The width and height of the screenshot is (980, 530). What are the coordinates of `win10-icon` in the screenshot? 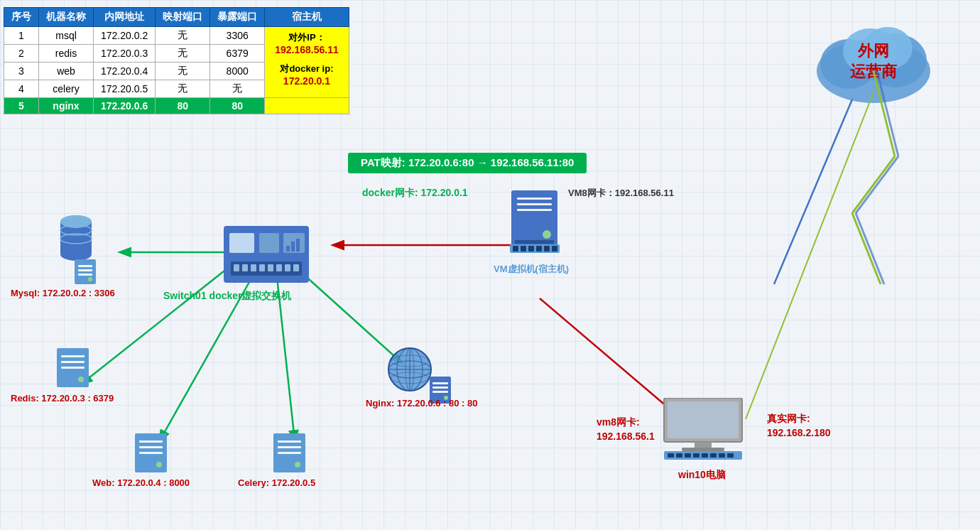 It's located at (703, 431).